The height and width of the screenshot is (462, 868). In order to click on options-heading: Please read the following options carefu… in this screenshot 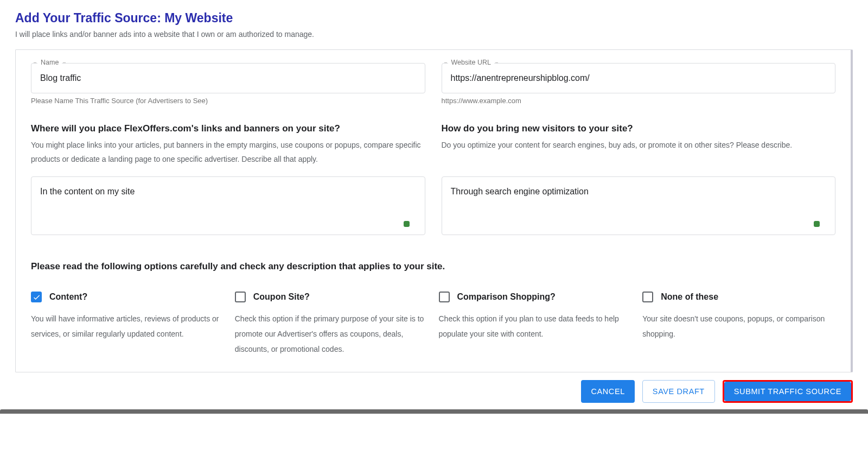, I will do `click(433, 267)`.